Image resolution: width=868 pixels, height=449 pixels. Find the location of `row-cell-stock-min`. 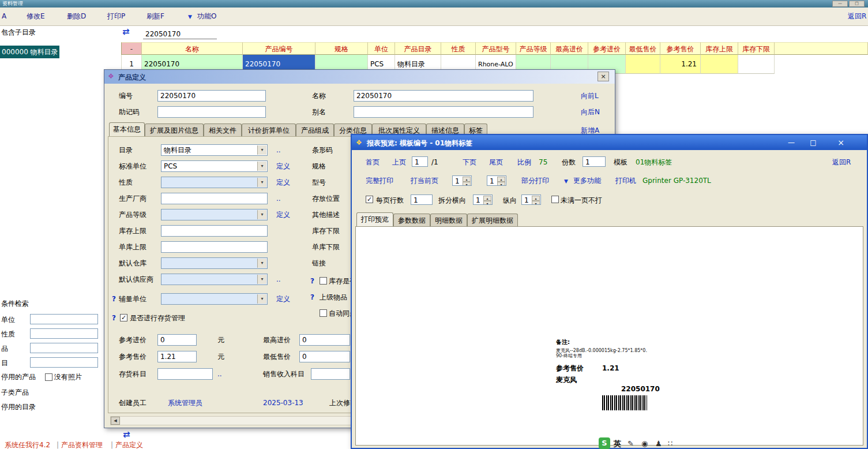

row-cell-stock-min is located at coordinates (757, 65).